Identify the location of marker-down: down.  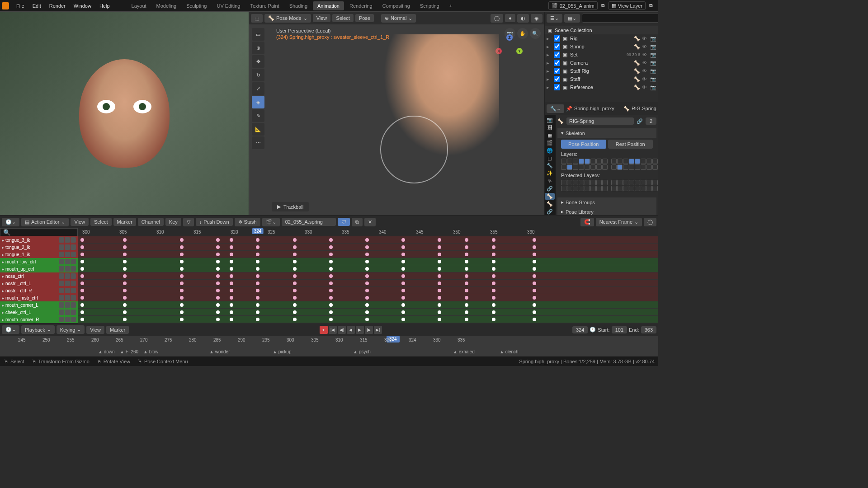
(326, 324).